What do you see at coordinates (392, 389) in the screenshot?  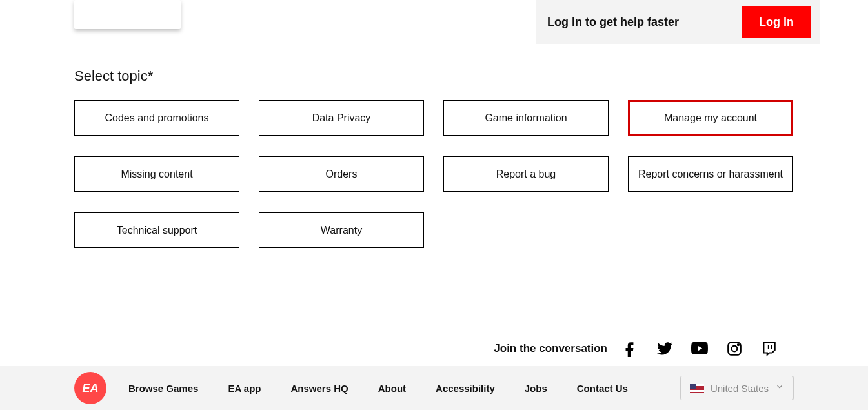 I see `footer-link-about: About` at bounding box center [392, 389].